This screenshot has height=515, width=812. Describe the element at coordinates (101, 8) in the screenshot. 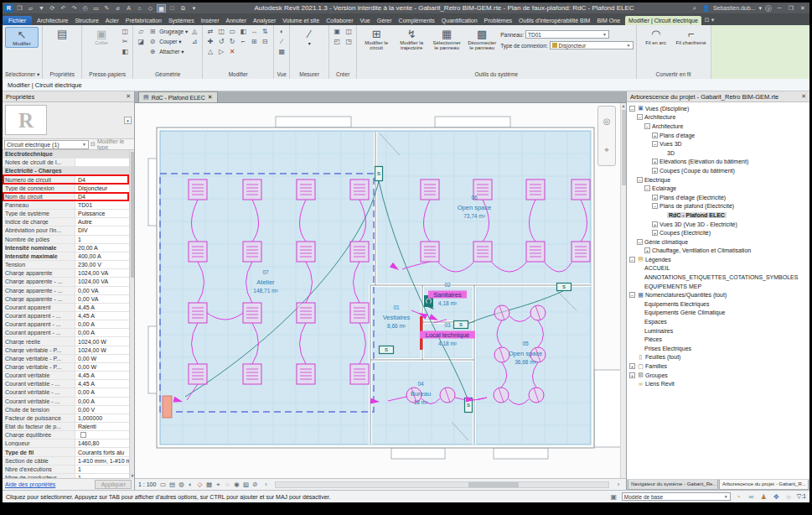

I see `quick-access-toolbar: R❐▱▼⟳↶↷⎙▭✎⌀A⌂◇▦□⧉▾` at that location.